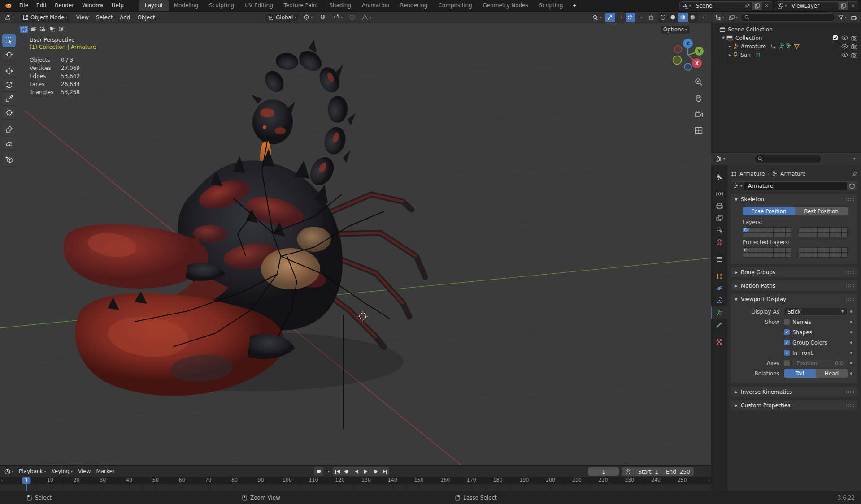  Describe the element at coordinates (822, 211) in the screenshot. I see `rest-position-button: Rest Position` at that location.